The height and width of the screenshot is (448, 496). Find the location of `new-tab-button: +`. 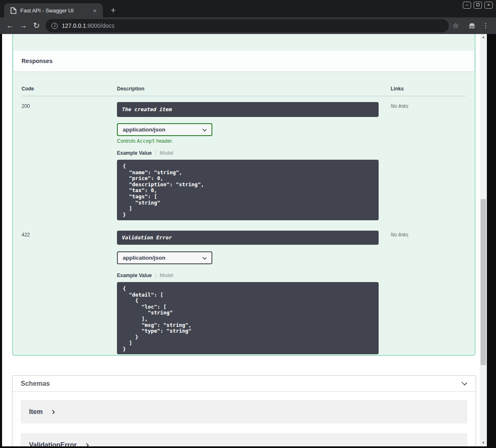

new-tab-button: + is located at coordinates (113, 11).